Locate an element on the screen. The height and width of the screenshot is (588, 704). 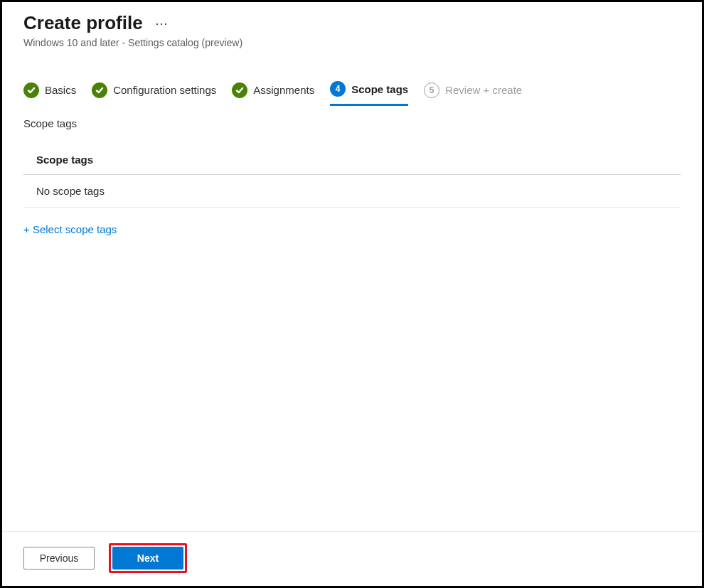
page-title: Create profile is located at coordinates (83, 23).